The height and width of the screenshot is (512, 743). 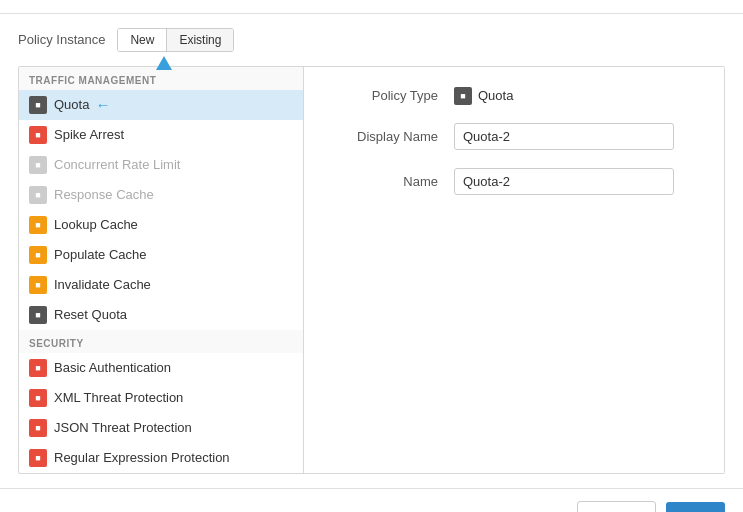 I want to click on concurrent-rate-limit-label: Concurrent Rate Limit, so click(x=117, y=164).